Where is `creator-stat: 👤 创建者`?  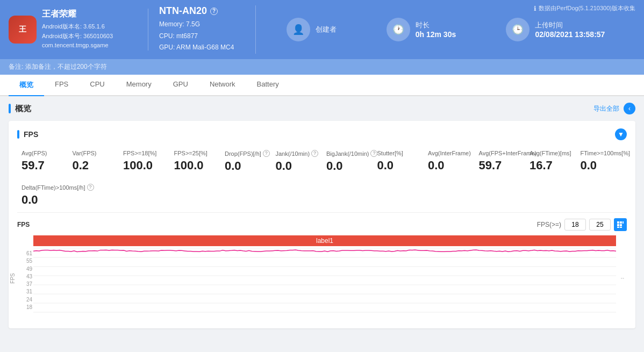 creator-stat: 👤 创建者 is located at coordinates (312, 30).